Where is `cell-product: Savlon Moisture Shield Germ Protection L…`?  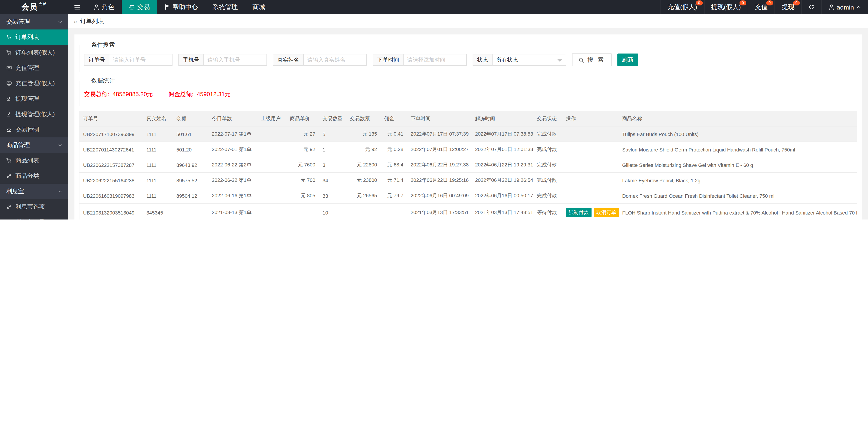 cell-product: Savlon Moisture Shield Germ Protection L… is located at coordinates (738, 149).